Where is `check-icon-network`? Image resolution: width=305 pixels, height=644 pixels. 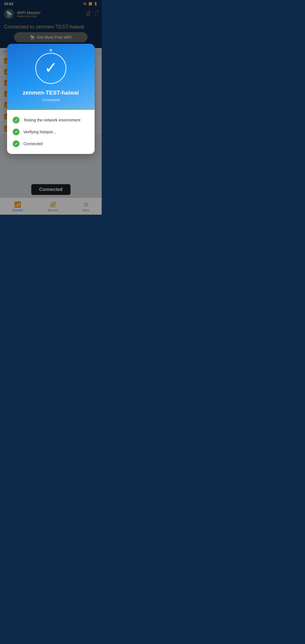 check-icon-network is located at coordinates (16, 120).